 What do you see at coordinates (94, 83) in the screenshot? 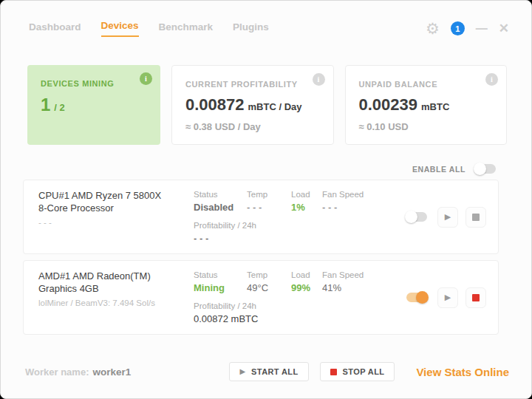
I see `devices-mining-label: DEVICES MINING` at bounding box center [94, 83].